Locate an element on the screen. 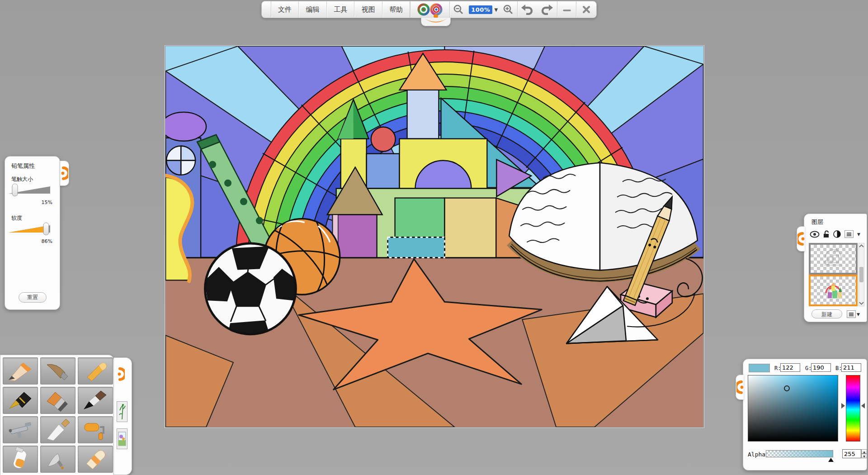 Image resolution: width=868 pixels, height=475 pixels. wood-pencil-icon is located at coordinates (58, 371).